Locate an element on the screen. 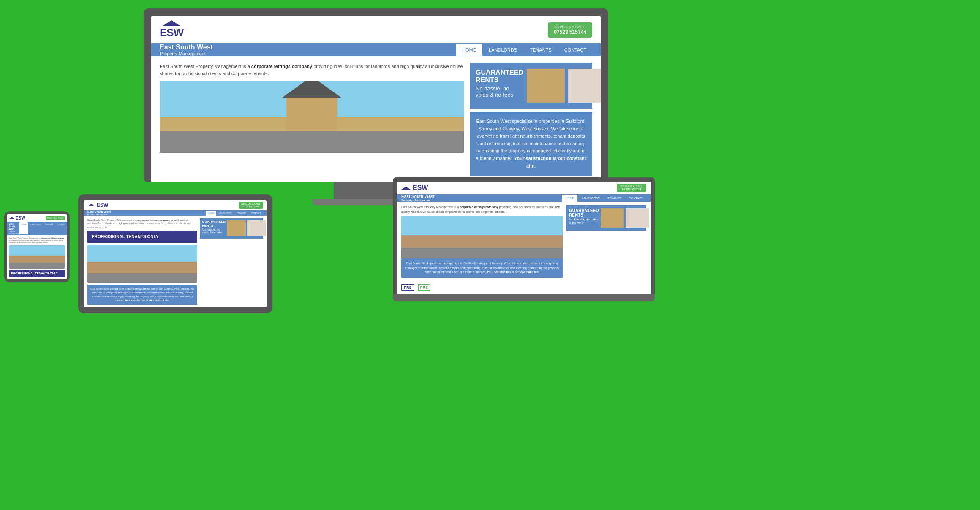 Image resolution: width=980 pixels, height=510 pixels. phone-logo: ESW is located at coordinates (17, 218).